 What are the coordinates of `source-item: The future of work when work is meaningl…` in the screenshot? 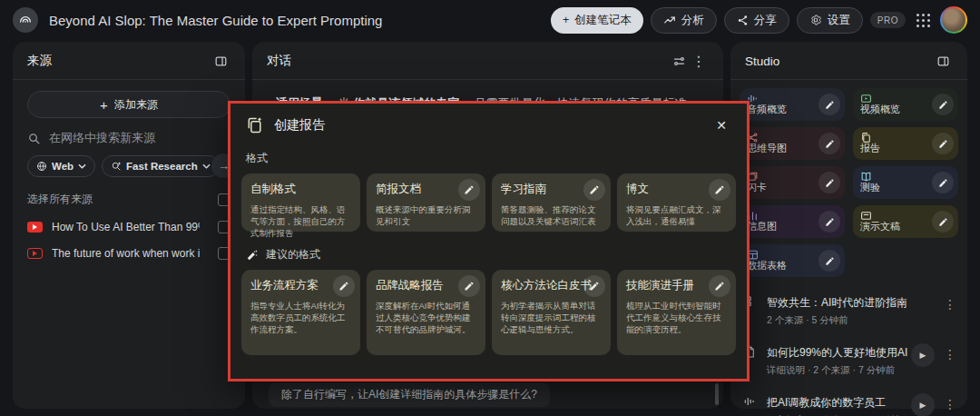 It's located at (129, 253).